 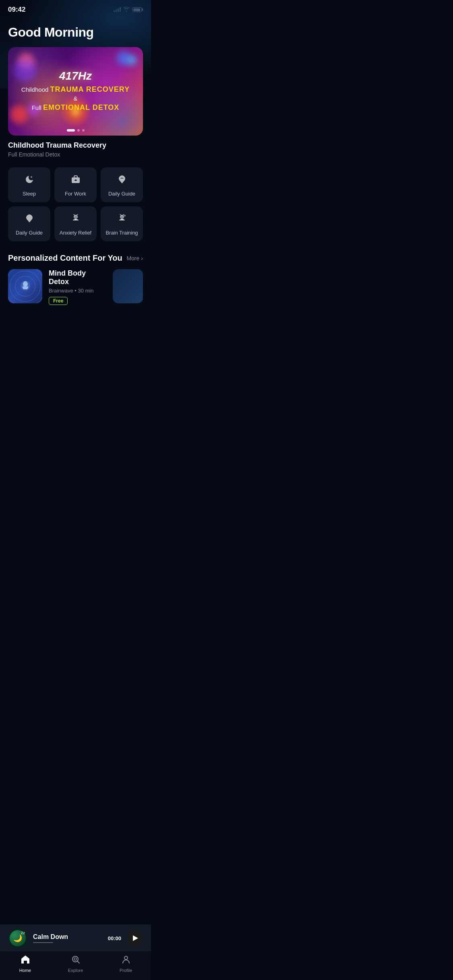 What do you see at coordinates (25, 286) in the screenshot?
I see `mind-body-thumb-icon` at bounding box center [25, 286].